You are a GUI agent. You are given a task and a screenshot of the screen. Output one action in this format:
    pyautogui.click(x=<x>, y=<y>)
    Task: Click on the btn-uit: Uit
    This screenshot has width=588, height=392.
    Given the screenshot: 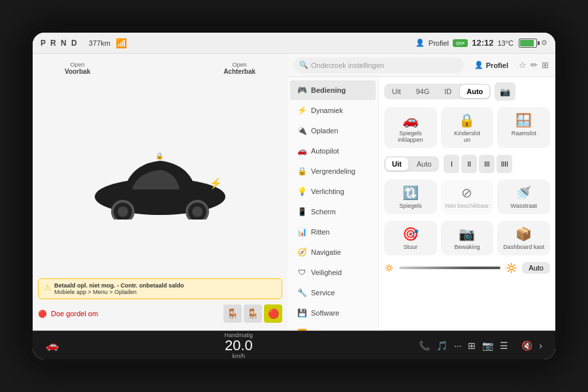 What is the action you would take?
    pyautogui.click(x=396, y=91)
    